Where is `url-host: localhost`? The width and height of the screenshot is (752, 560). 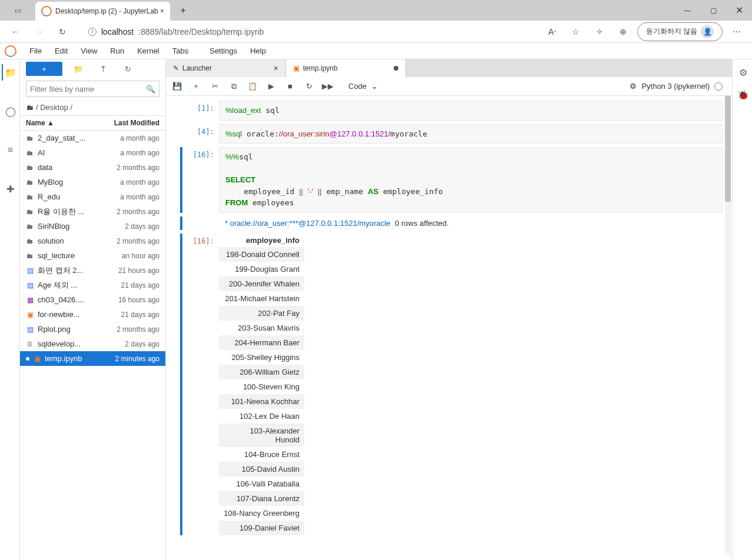
url-host: localhost is located at coordinates (118, 32).